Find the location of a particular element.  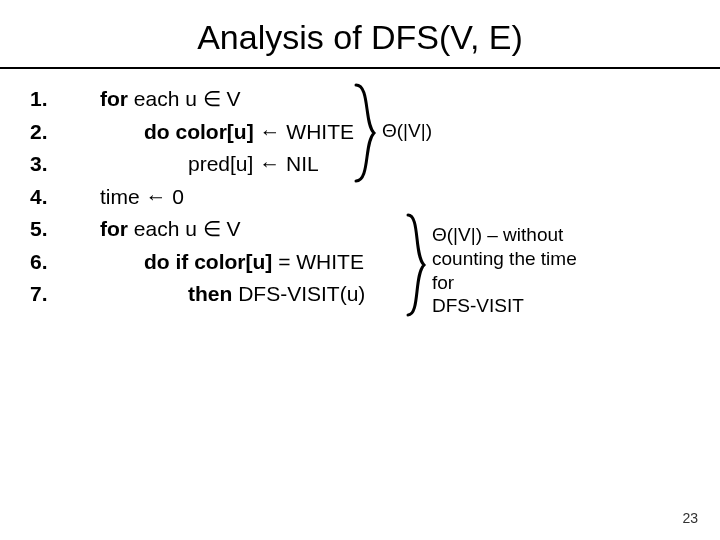

line-number: 1. is located at coordinates (65, 100).